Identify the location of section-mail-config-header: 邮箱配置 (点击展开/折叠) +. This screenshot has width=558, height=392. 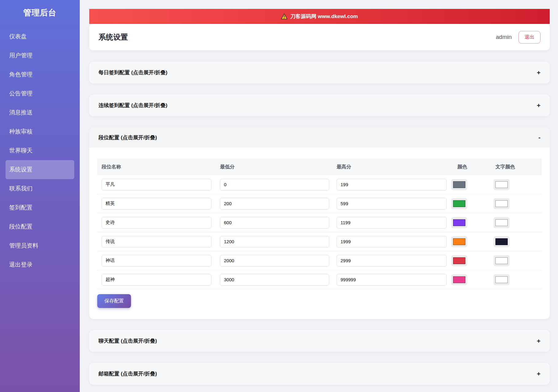
(320, 374).